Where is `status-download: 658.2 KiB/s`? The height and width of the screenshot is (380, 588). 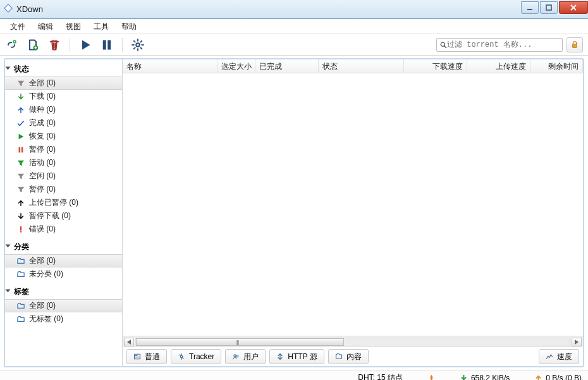 status-download: 658.2 KiB/s is located at coordinates (485, 377).